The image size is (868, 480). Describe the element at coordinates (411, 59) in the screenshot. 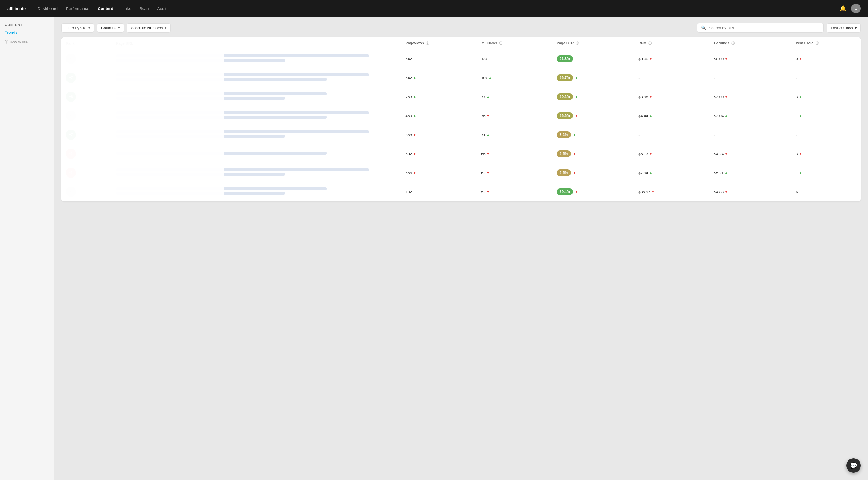

I see `pageviews-value: 642—` at that location.